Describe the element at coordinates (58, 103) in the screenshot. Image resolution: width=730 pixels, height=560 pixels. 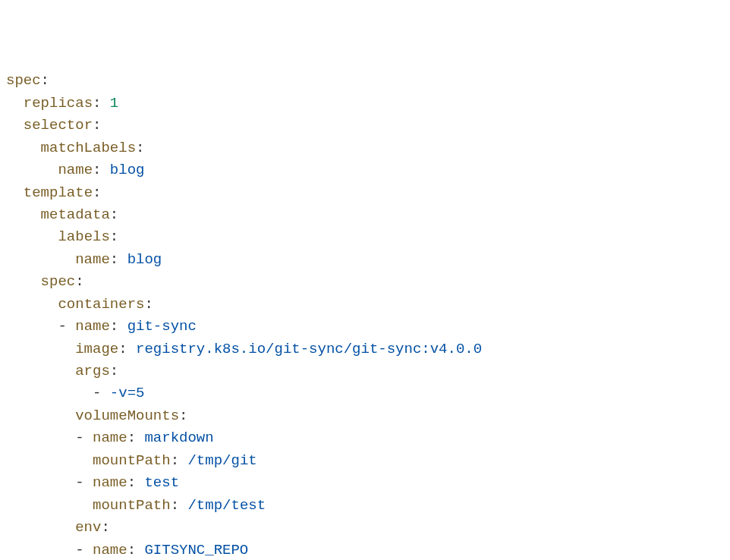
I see `yaml-token-key: replicas` at that location.